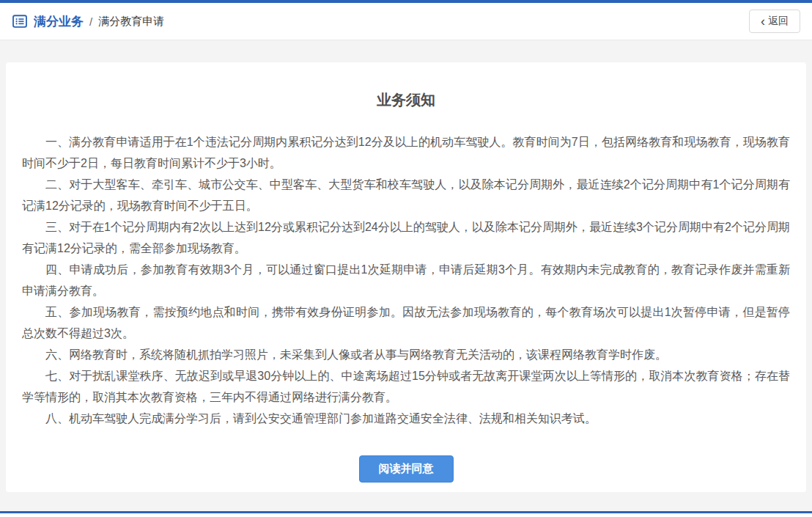  What do you see at coordinates (406, 469) in the screenshot?
I see `button-row: 阅读并同意` at bounding box center [406, 469].